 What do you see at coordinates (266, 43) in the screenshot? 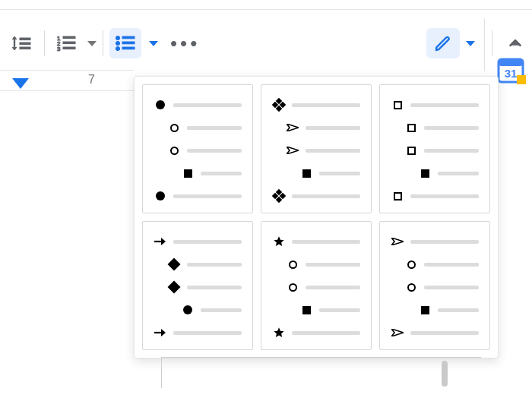
I see `toolbar: 1 2 3 •••` at bounding box center [266, 43].